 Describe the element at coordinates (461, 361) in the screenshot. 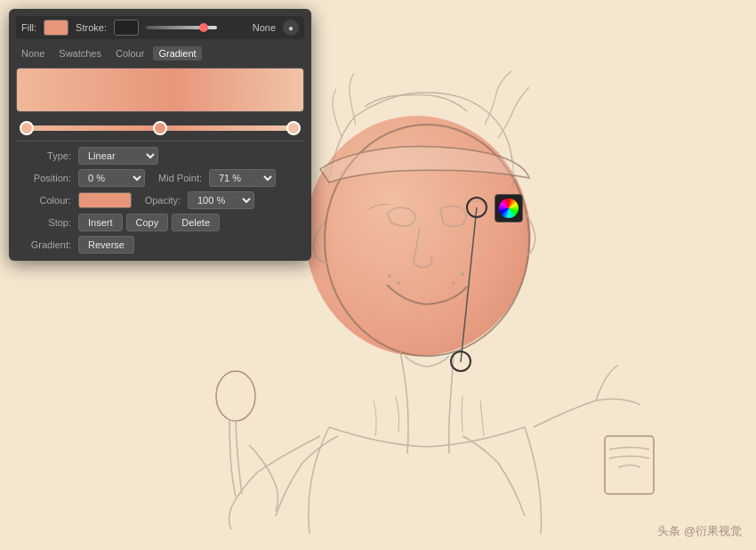

I see `gradient-end-handle` at that location.